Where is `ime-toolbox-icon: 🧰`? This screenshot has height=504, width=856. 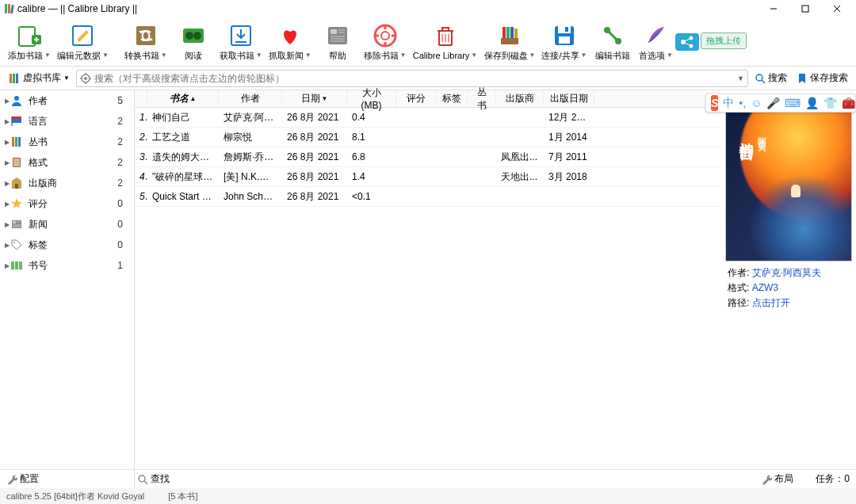 ime-toolbox-icon: 🧰 is located at coordinates (848, 103).